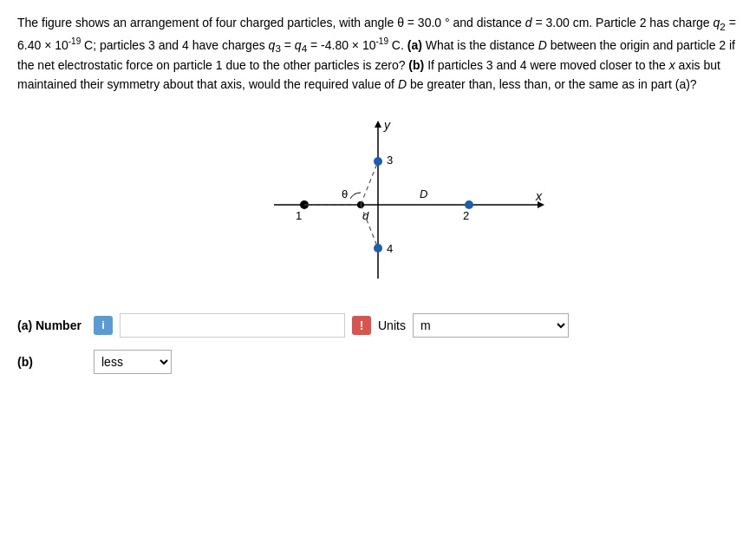 This screenshot has width=756, height=538. Describe the element at coordinates (387, 125) in the screenshot. I see `y-axis-label: y` at that location.